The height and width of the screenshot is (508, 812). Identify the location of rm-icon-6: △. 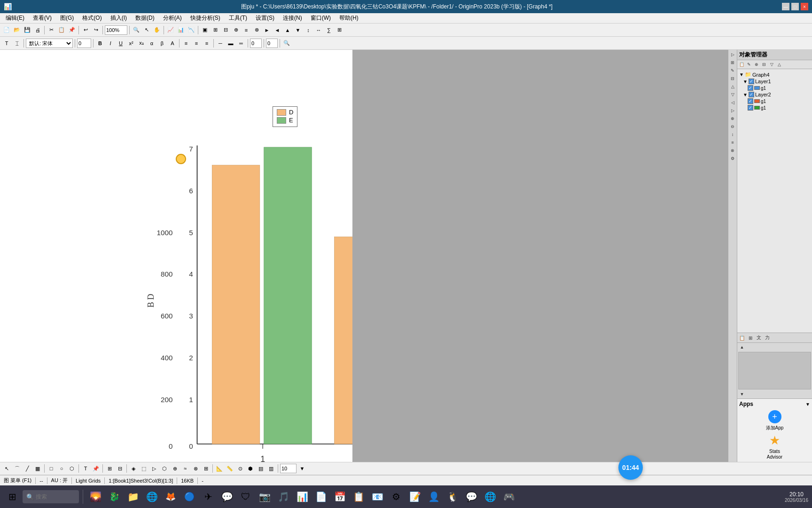
(779, 64).